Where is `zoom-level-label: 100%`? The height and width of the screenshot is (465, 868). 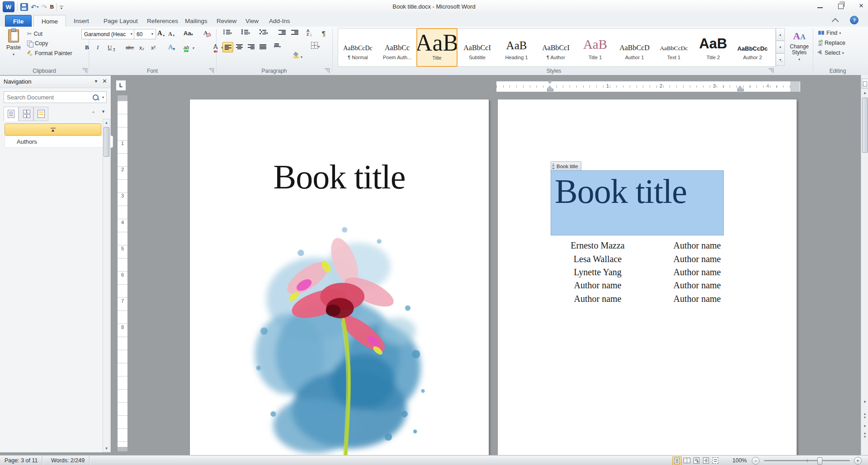
zoom-level-label: 100% is located at coordinates (740, 460).